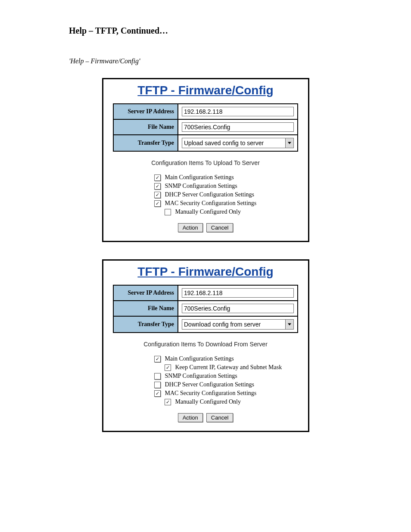  I want to click on checkbox-snmp: ✓, so click(158, 186).